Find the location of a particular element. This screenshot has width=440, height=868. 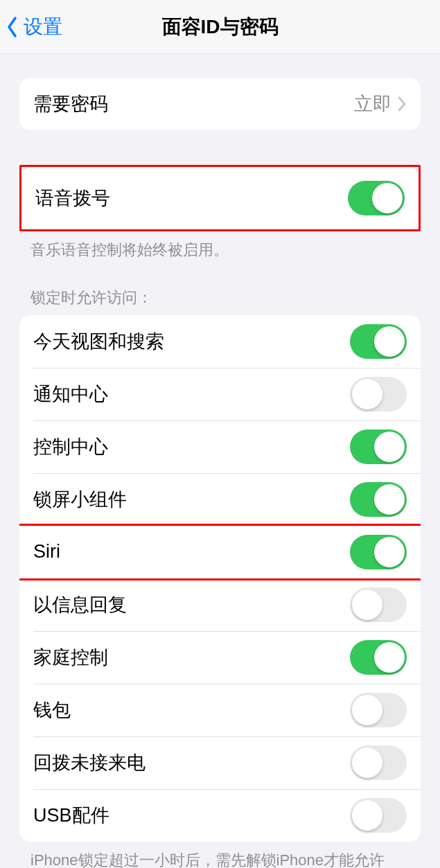

back-label: 设置 is located at coordinates (43, 27).